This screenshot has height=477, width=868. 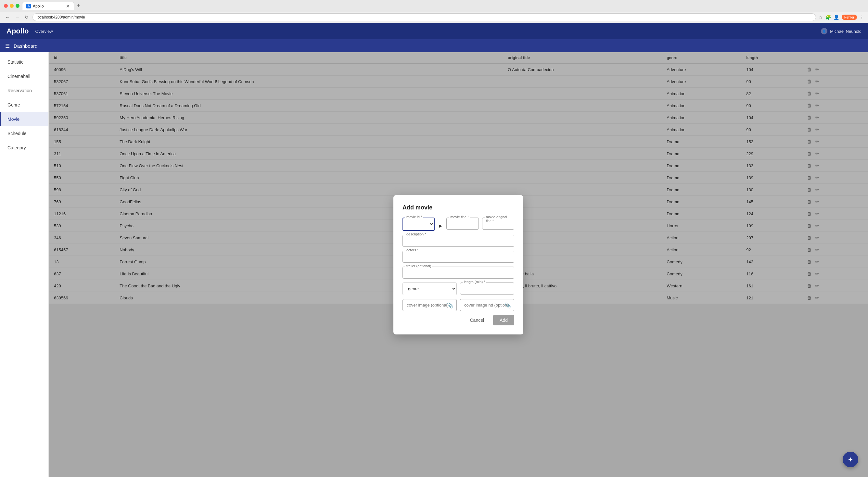 I want to click on trailer-group: trailer (optional), so click(x=458, y=273).